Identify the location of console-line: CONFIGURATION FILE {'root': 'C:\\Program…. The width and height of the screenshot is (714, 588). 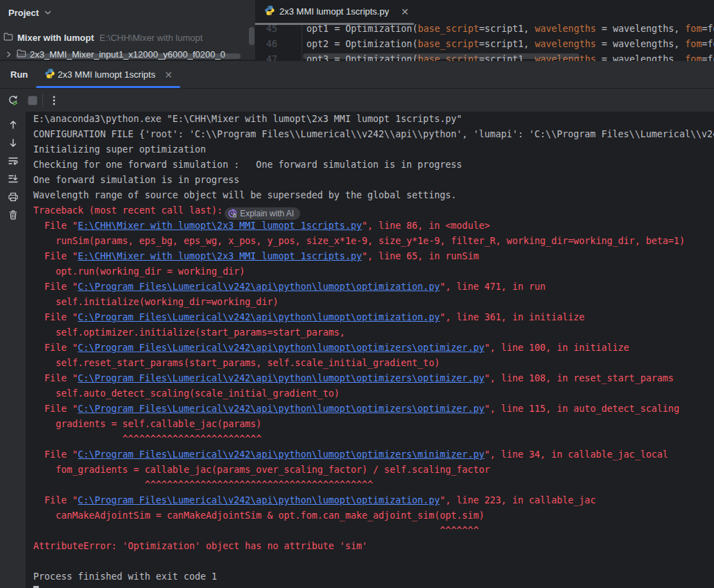
(374, 135).